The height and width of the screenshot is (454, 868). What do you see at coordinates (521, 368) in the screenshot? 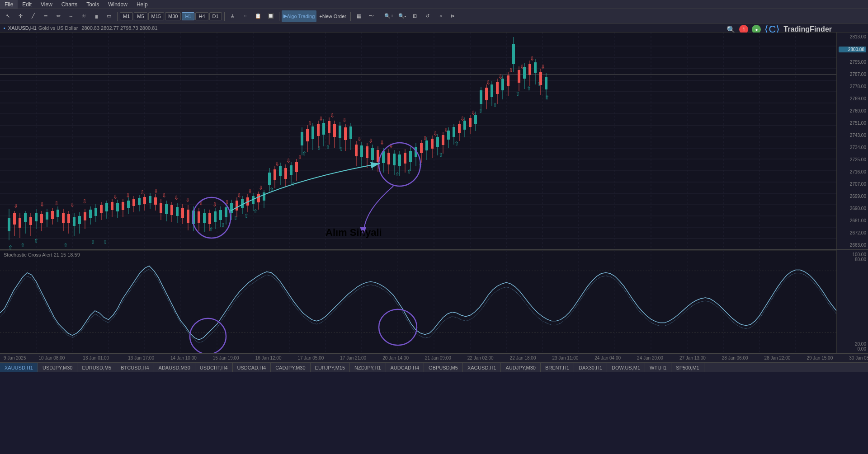
I see `tab-audjpy-m30: AUDJPY,M30` at bounding box center [521, 368].